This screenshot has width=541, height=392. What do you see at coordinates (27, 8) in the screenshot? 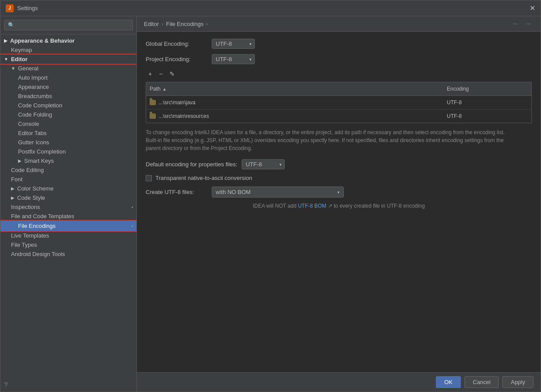
I see `window-title: Settings` at bounding box center [27, 8].